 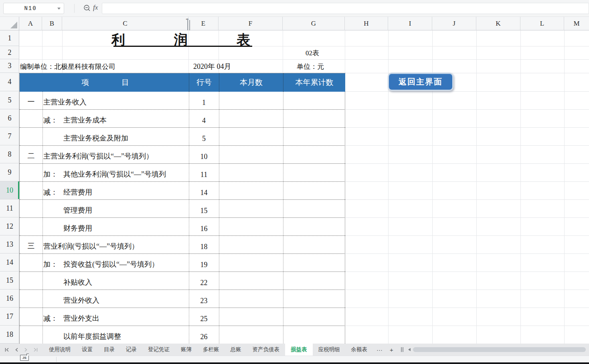 What do you see at coordinates (59, 9) in the screenshot?
I see `name-box-dropdown-icon` at bounding box center [59, 9].